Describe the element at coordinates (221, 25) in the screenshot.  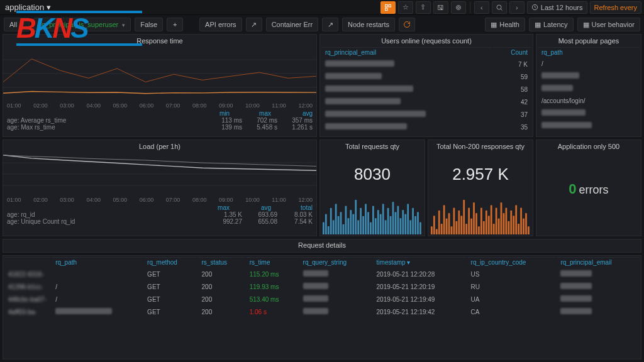
I see `link-api-errors: API errors` at that location.